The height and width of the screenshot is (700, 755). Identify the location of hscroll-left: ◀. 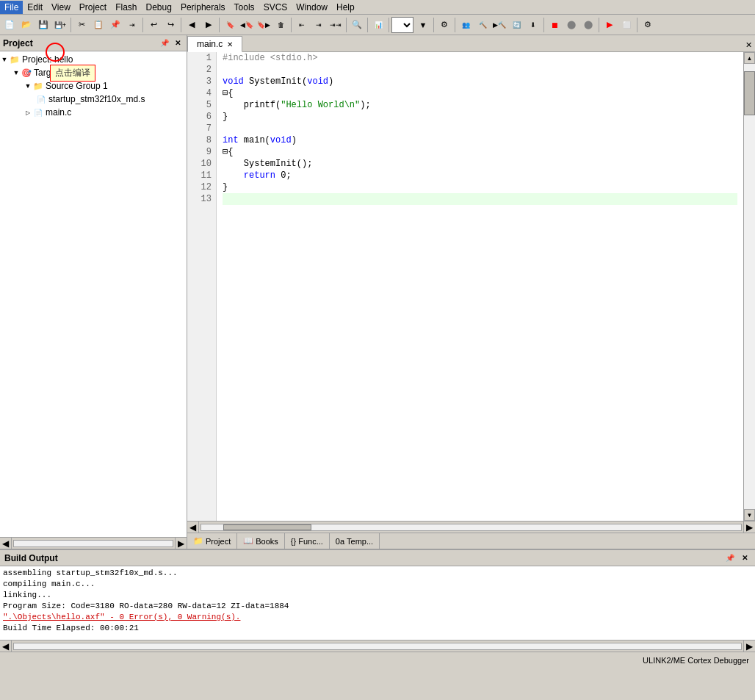
(193, 527).